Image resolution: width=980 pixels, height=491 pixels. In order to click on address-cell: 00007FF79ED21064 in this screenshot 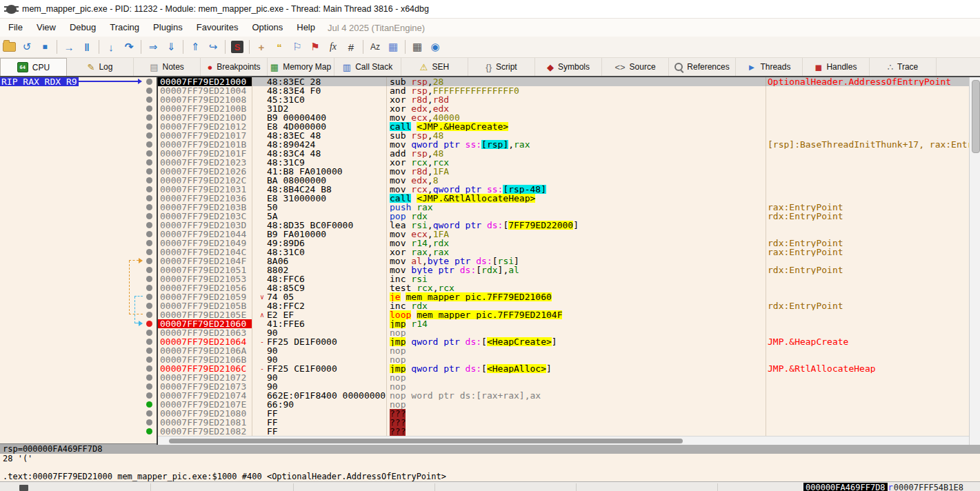, I will do `click(205, 342)`.